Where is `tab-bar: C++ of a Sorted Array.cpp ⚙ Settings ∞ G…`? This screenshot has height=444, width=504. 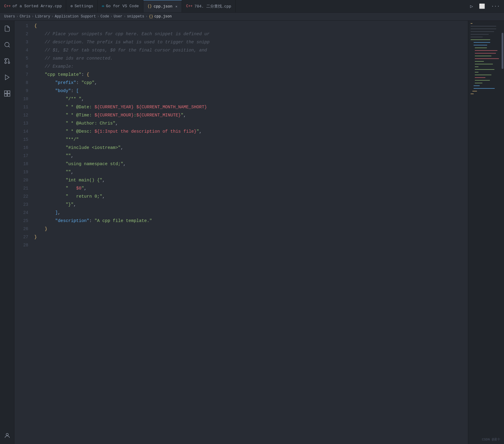
tab-bar: C++ of a Sorted Array.cpp ⚙ Settings ∞ G… is located at coordinates (252, 6).